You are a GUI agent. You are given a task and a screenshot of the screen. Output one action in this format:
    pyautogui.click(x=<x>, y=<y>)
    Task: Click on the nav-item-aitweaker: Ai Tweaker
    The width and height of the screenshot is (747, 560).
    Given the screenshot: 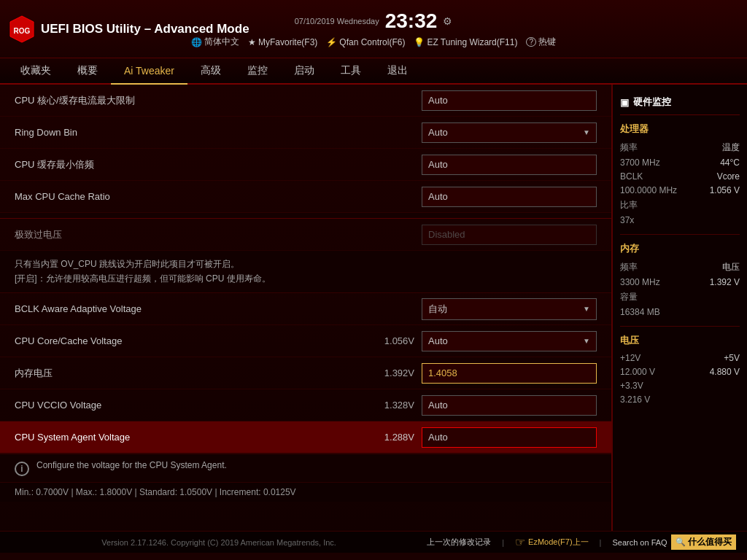 What is the action you would take?
    pyautogui.click(x=149, y=71)
    